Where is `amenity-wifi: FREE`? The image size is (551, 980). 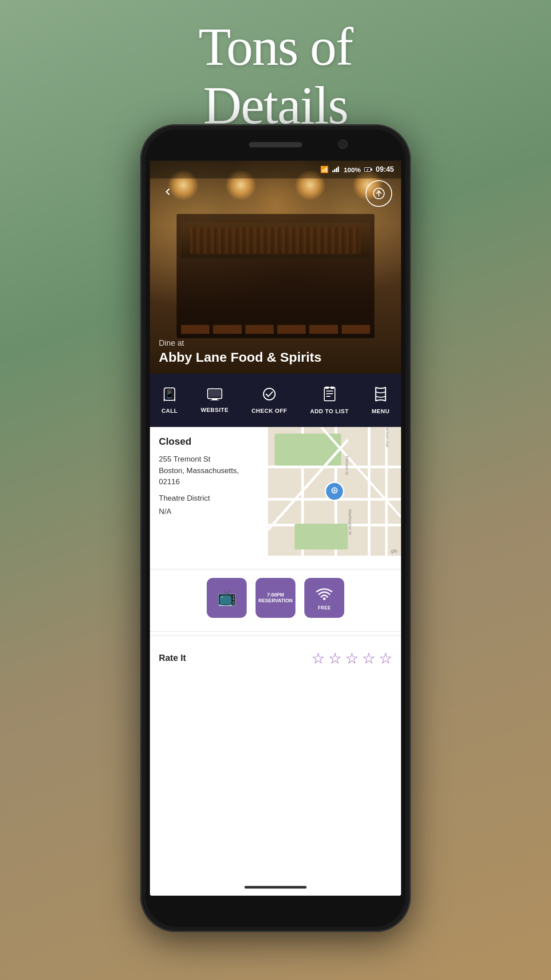 amenity-wifi: FREE is located at coordinates (324, 598).